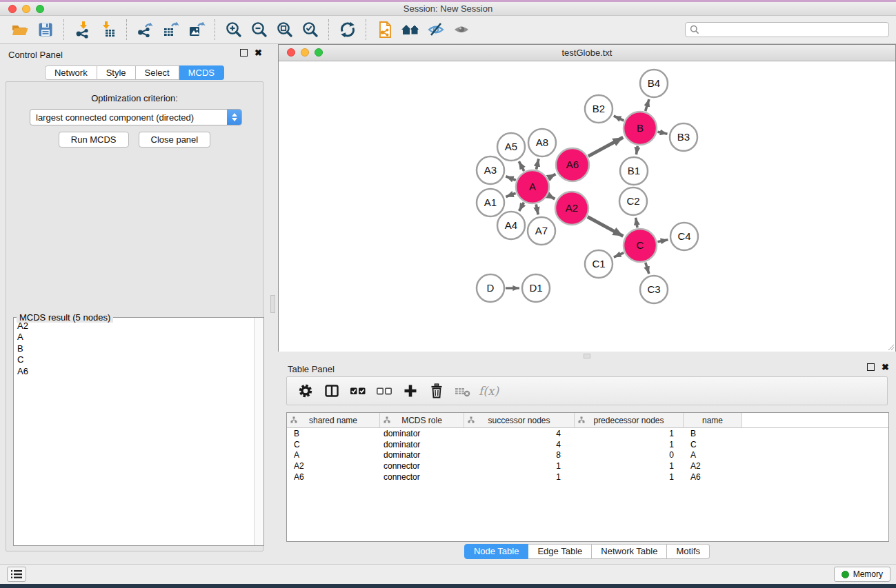  What do you see at coordinates (606, 146) in the screenshot?
I see `graph-edge-A6-B` at bounding box center [606, 146].